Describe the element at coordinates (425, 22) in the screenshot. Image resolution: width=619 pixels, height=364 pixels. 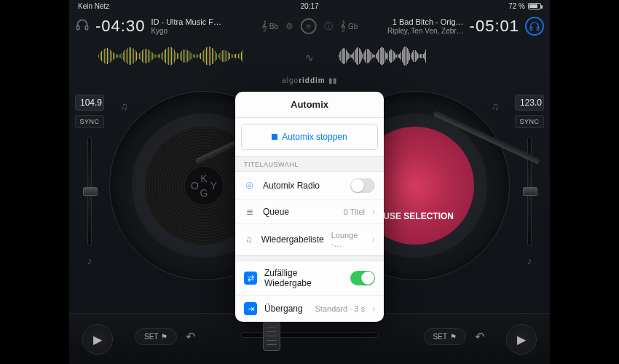
I see `right-track-title: 1 Bad Bitch - Orig…` at that location.